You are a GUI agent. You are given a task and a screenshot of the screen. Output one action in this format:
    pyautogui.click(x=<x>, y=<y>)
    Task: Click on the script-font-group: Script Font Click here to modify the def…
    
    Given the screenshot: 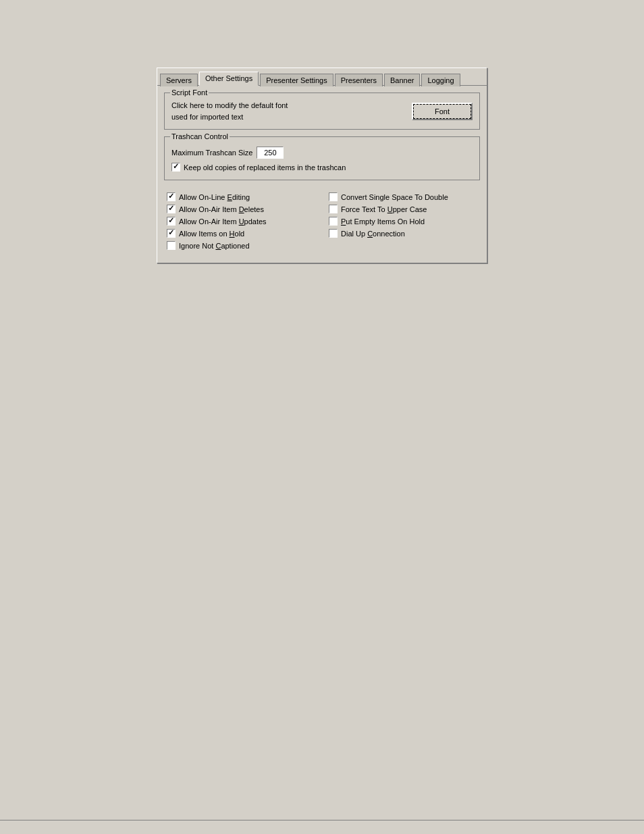 What is the action you would take?
    pyautogui.click(x=322, y=111)
    